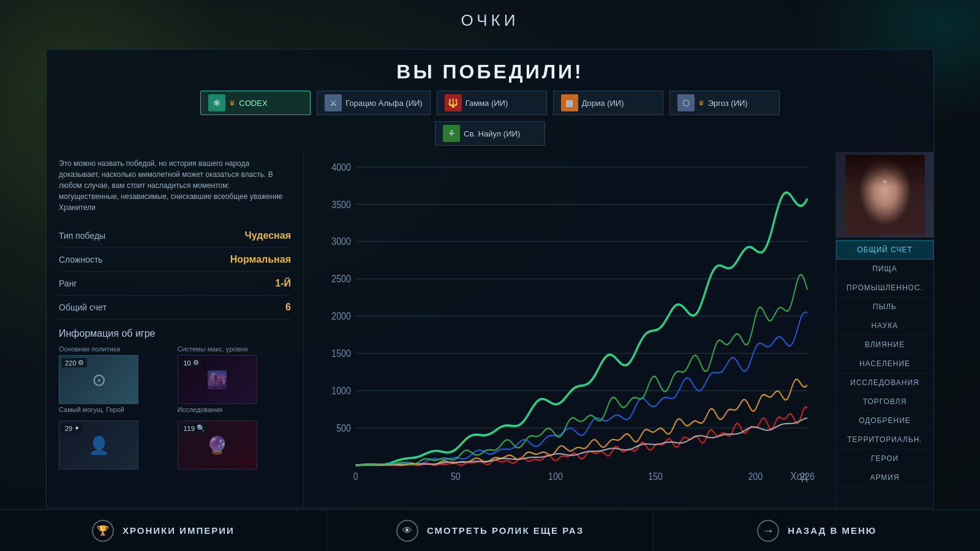 Image resolution: width=980 pixels, height=551 pixels. Describe the element at coordinates (491, 530) in the screenshot. I see `replay-button: 👁 СМОТРЕТЬ РОЛИК ЕЩЕ РАЗ` at that location.